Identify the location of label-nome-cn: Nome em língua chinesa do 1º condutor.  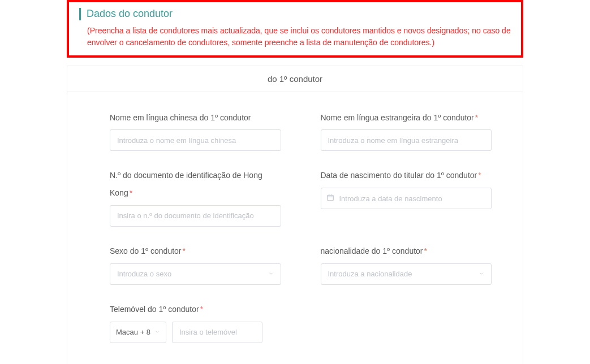
(196, 118).